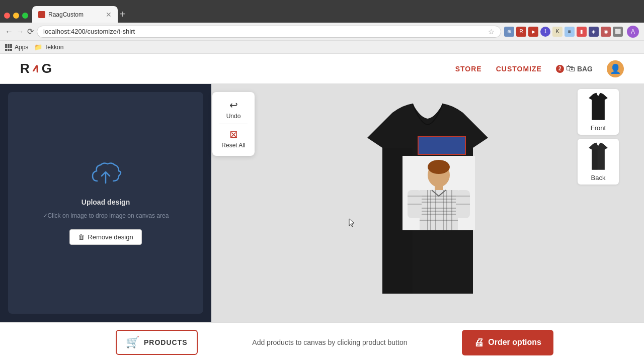 This screenshot has height=362, width=644. Describe the element at coordinates (519, 69) in the screenshot. I see `customize-link: CUSTOMIZE` at that location.